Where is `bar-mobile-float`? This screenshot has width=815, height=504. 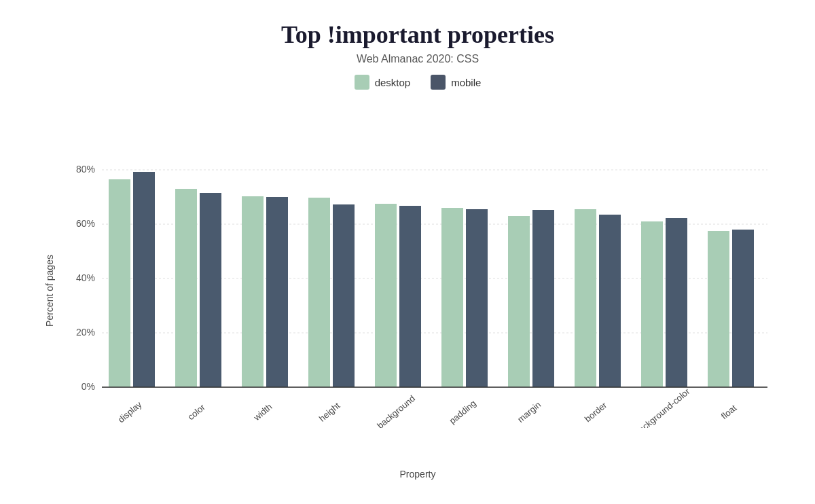 bar-mobile-float is located at coordinates (743, 308).